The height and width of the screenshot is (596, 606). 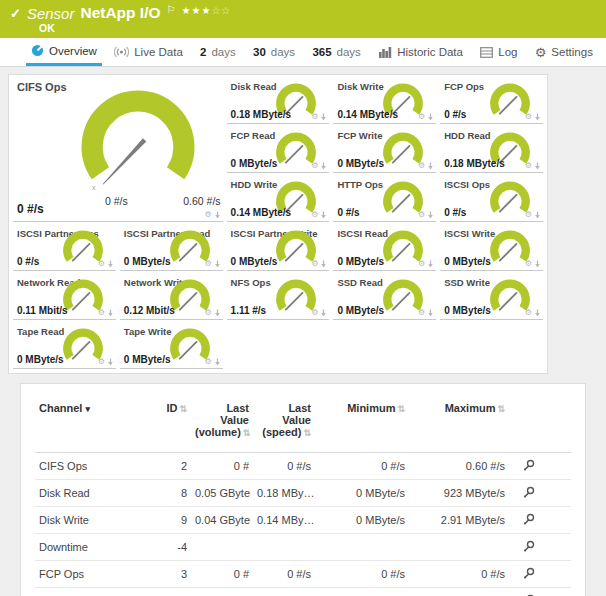 I want to click on sort-icon: ⇅, so click(x=183, y=409).